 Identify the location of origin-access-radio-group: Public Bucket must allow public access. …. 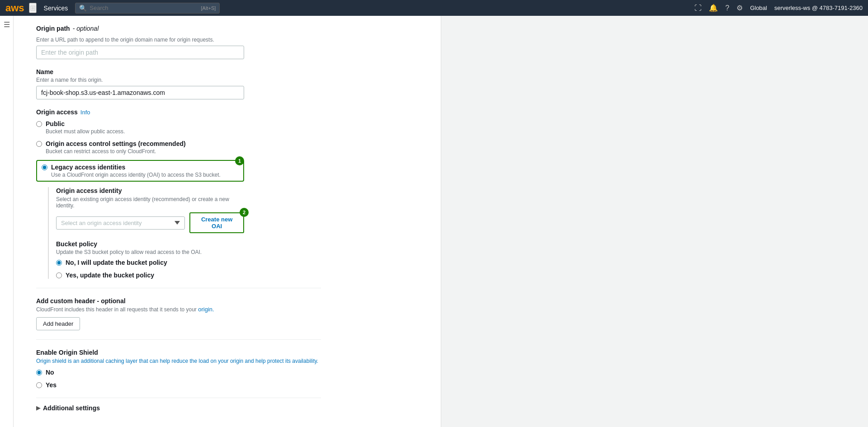
(179, 200).